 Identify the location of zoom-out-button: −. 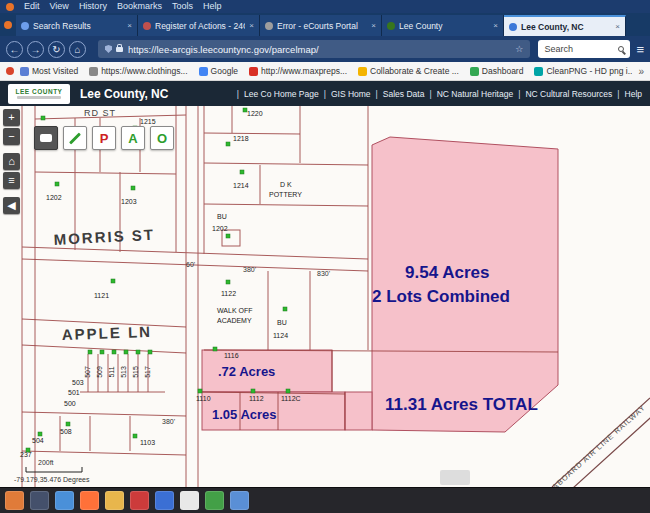
(12, 136).